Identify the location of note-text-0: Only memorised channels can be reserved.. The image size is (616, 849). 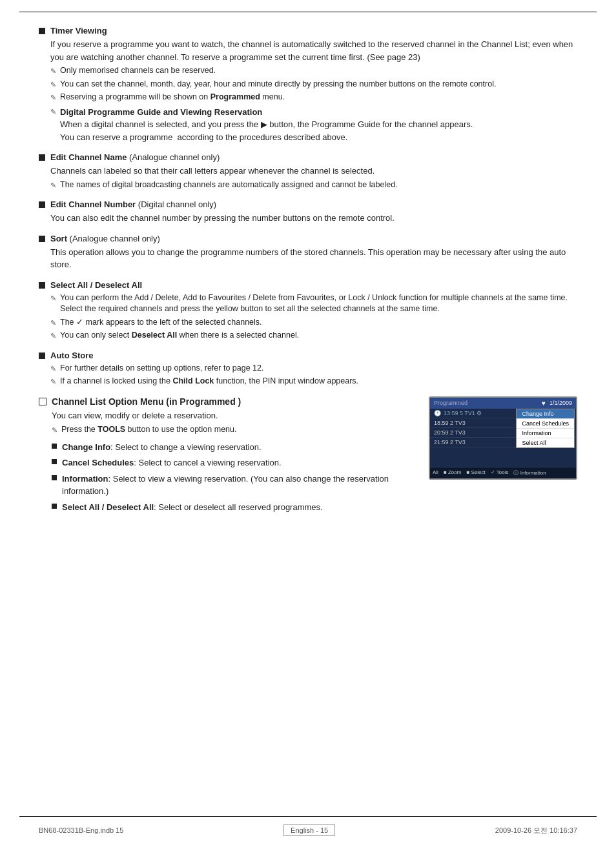
(138, 71).